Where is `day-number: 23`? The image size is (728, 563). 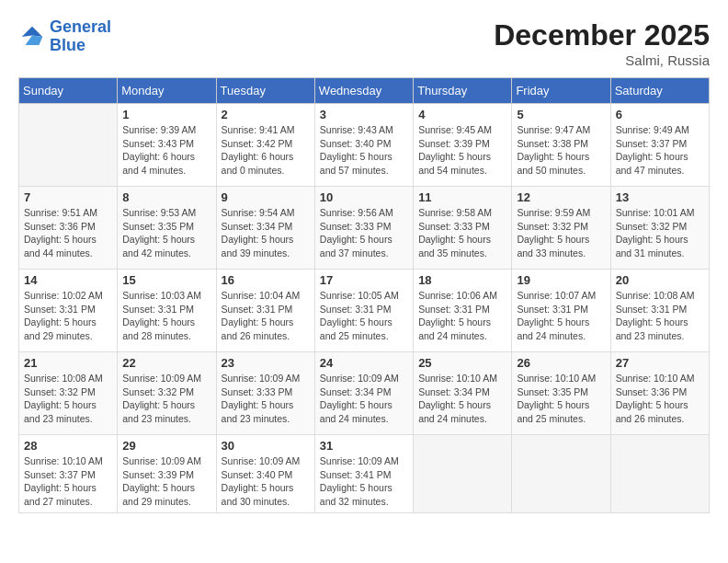 day-number: 23 is located at coordinates (266, 362).